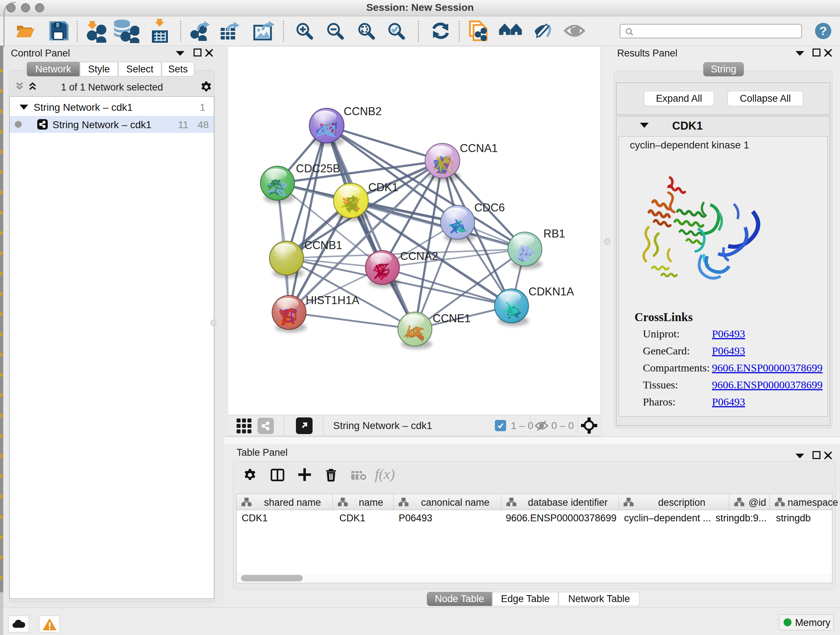  I want to click on svg-text: CDKN1A, so click(551, 292).